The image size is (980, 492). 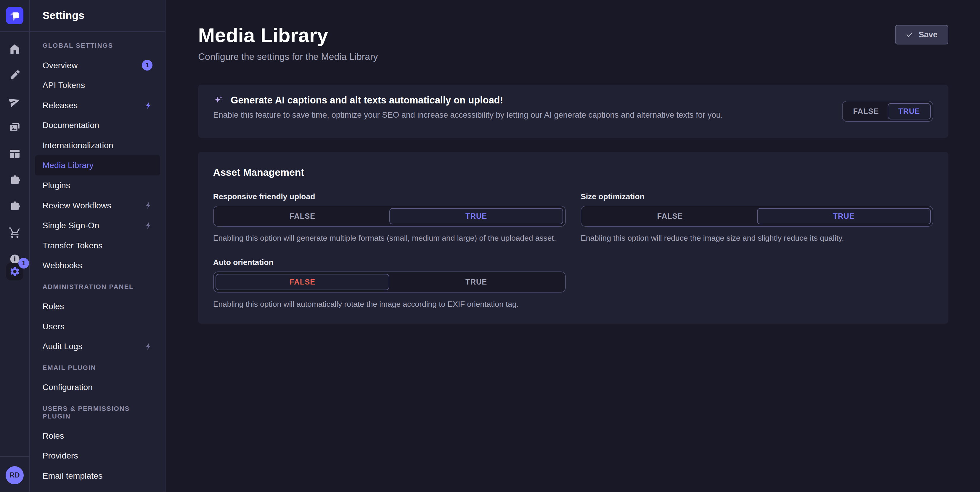 What do you see at coordinates (909, 34) in the screenshot?
I see `check-icon` at bounding box center [909, 34].